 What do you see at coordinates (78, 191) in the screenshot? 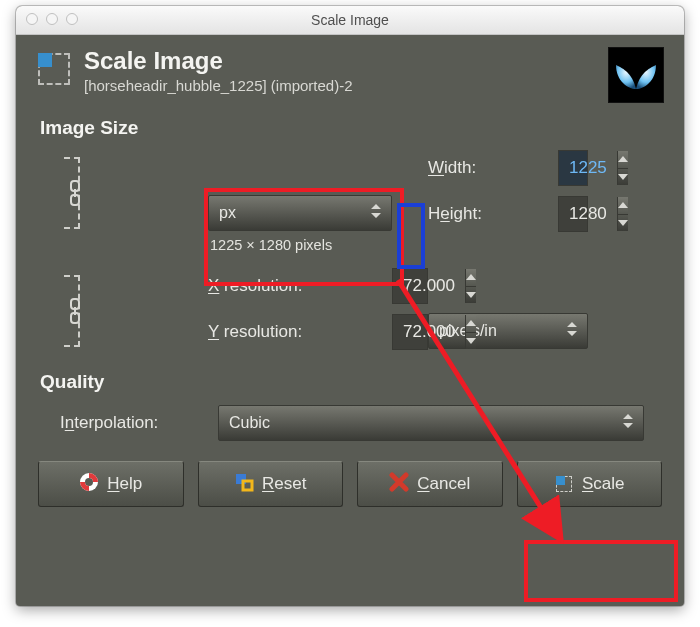
I see `aspect-link-toggle` at bounding box center [78, 191].